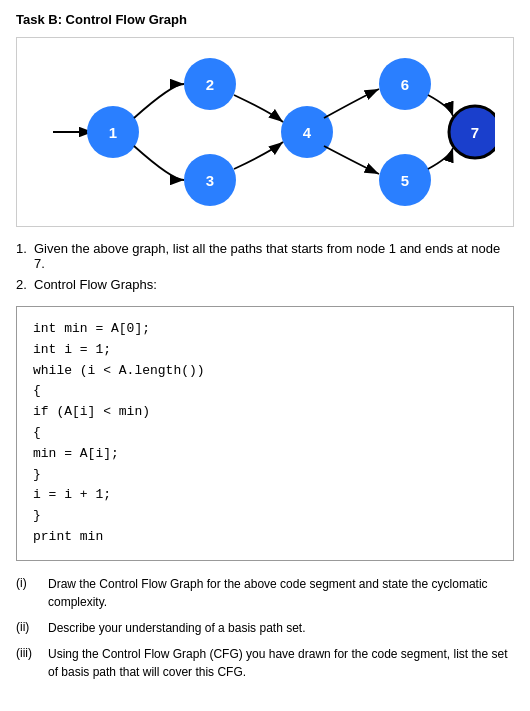  Describe the element at coordinates (210, 180) in the screenshot. I see `svg-text: 3` at that location.